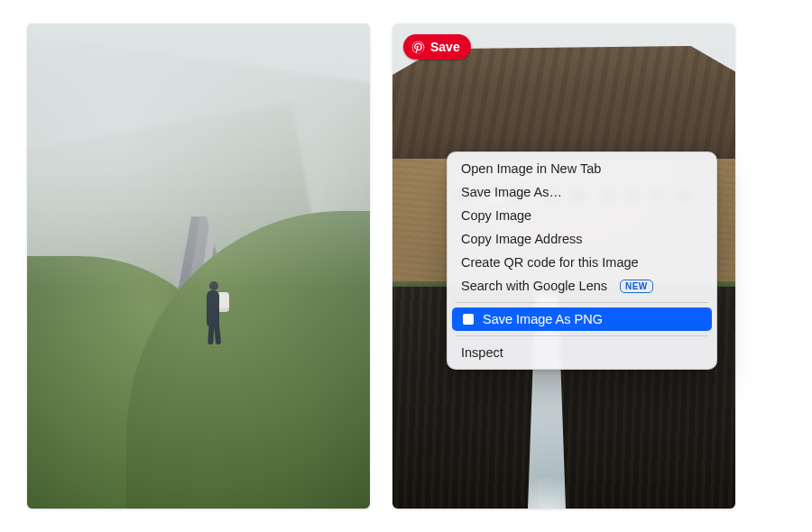 This screenshot has height=532, width=812. I want to click on menu-label: Copy Image Address, so click(521, 239).